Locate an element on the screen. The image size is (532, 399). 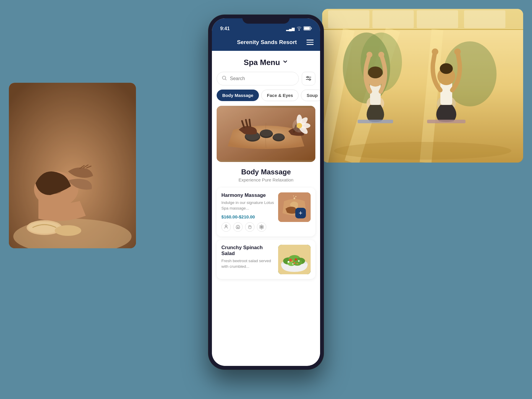
status-icons: ▂▄▆ is located at coordinates (299, 29).